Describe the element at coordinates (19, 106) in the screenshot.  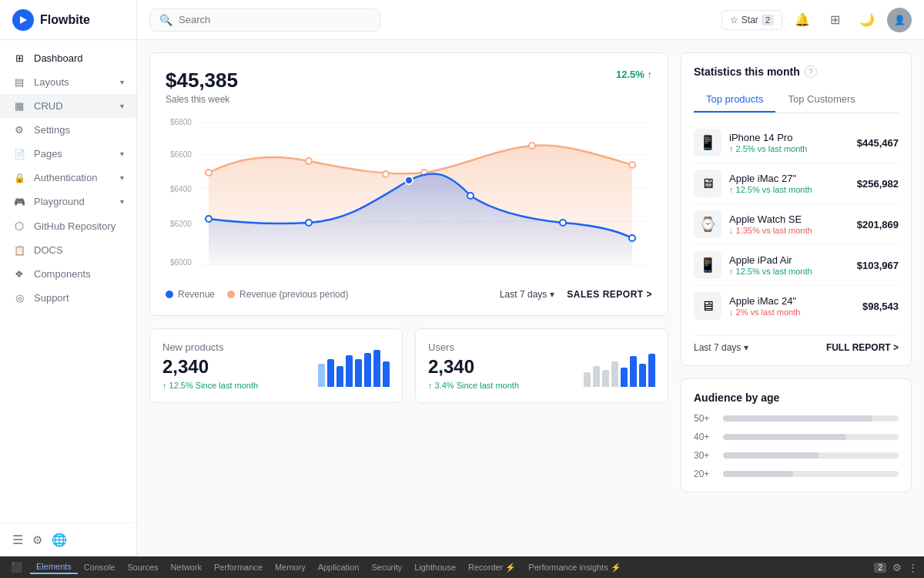
I see `crud-icon: ▦` at that location.